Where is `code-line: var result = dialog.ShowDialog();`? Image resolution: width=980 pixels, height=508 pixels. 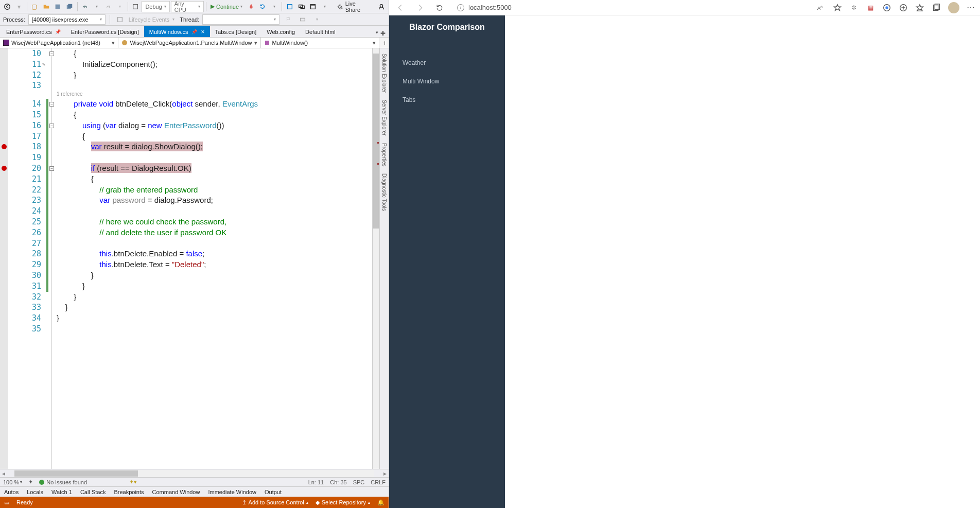 code-line: var result = dialog.ShowDialog(); is located at coordinates (214, 147).